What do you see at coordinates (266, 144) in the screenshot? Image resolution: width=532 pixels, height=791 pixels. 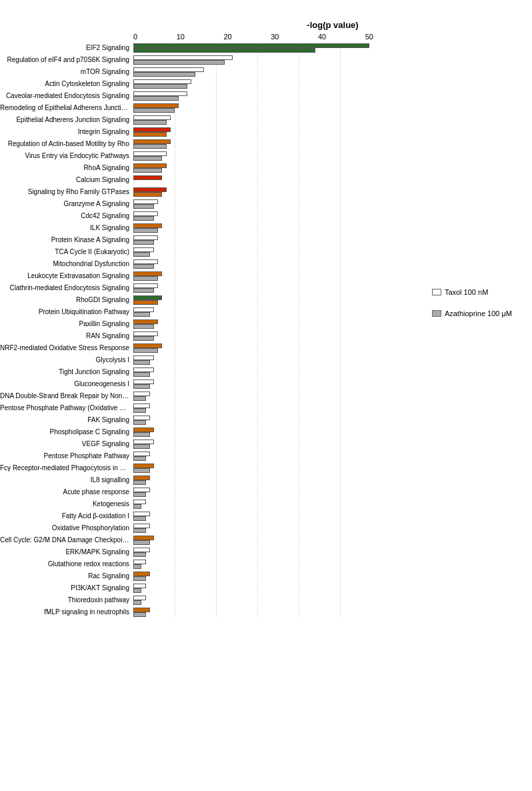 I see `bar-row: Regulation of Actin-based Motility by Rh…` at bounding box center [266, 144].